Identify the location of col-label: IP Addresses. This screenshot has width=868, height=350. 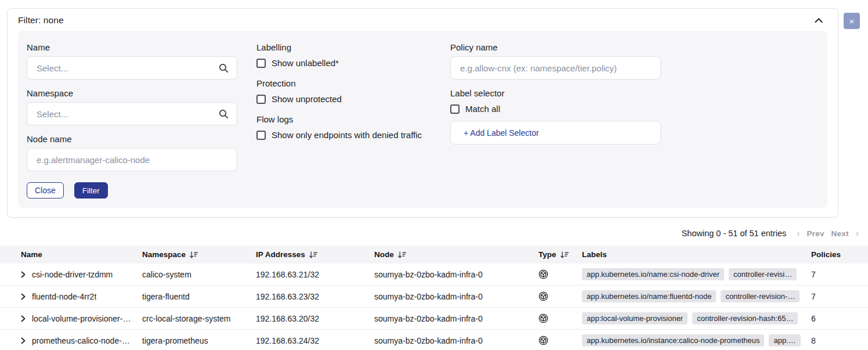
(281, 254).